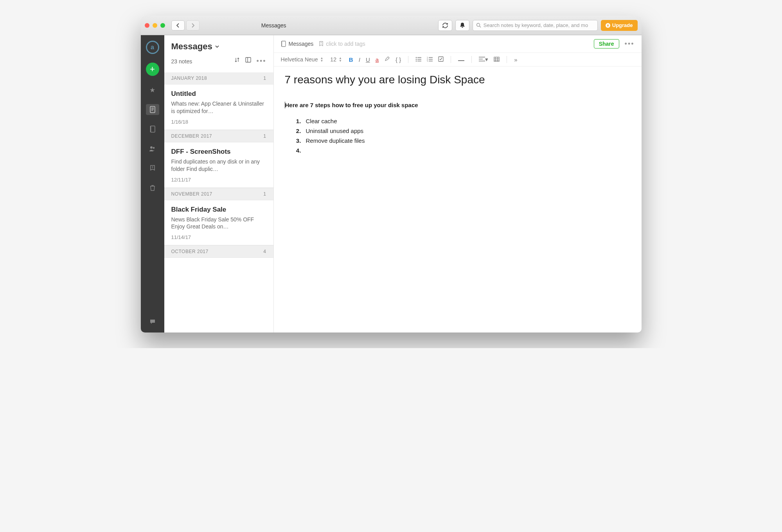 The height and width of the screenshot is (532, 782). I want to click on list-more-button: •••, so click(261, 61).